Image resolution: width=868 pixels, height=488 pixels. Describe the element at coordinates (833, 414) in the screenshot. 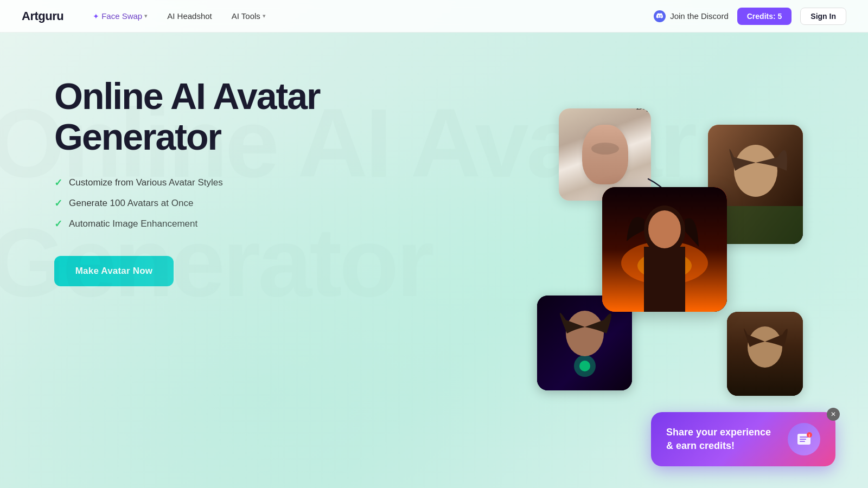

I see `close-notification-button: ✕` at that location.